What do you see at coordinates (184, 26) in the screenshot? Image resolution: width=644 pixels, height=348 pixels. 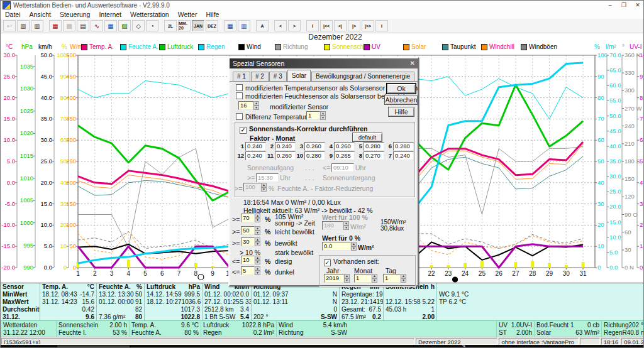 I see `toolbar-range-mm20-button: MM-20` at bounding box center [184, 26].